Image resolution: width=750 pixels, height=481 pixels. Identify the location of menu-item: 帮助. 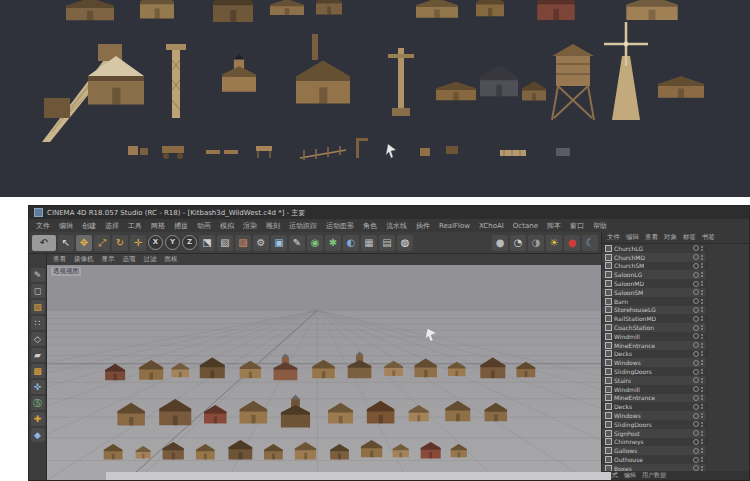
(600, 226).